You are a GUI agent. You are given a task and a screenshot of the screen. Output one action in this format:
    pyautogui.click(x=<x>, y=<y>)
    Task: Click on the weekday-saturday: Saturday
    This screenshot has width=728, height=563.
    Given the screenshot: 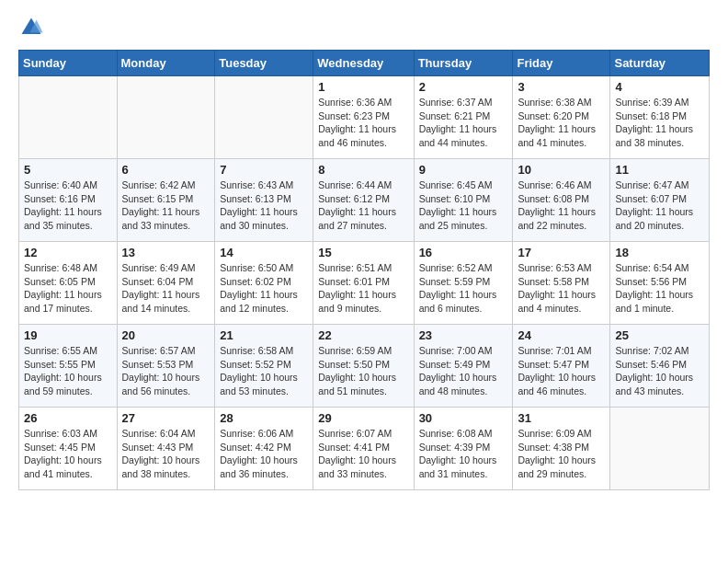 What is the action you would take?
    pyautogui.click(x=660, y=63)
    